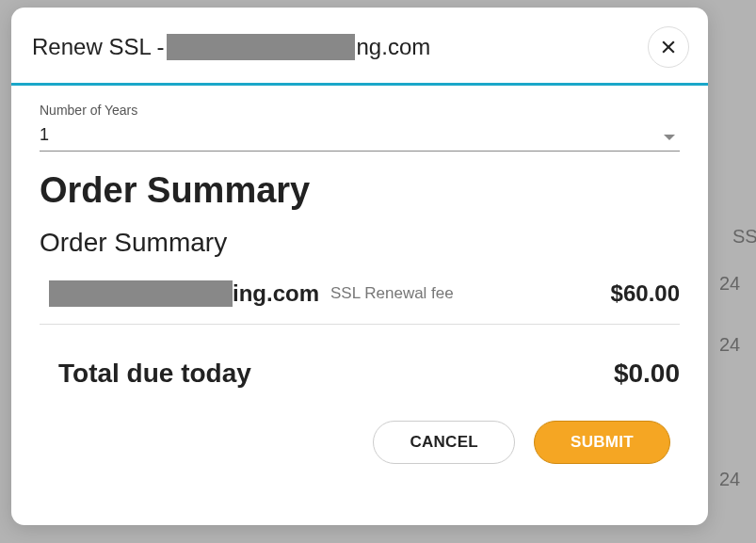 This screenshot has height=543, width=756. Describe the element at coordinates (647, 374) in the screenshot. I see `total-amount: $0.00` at that location.